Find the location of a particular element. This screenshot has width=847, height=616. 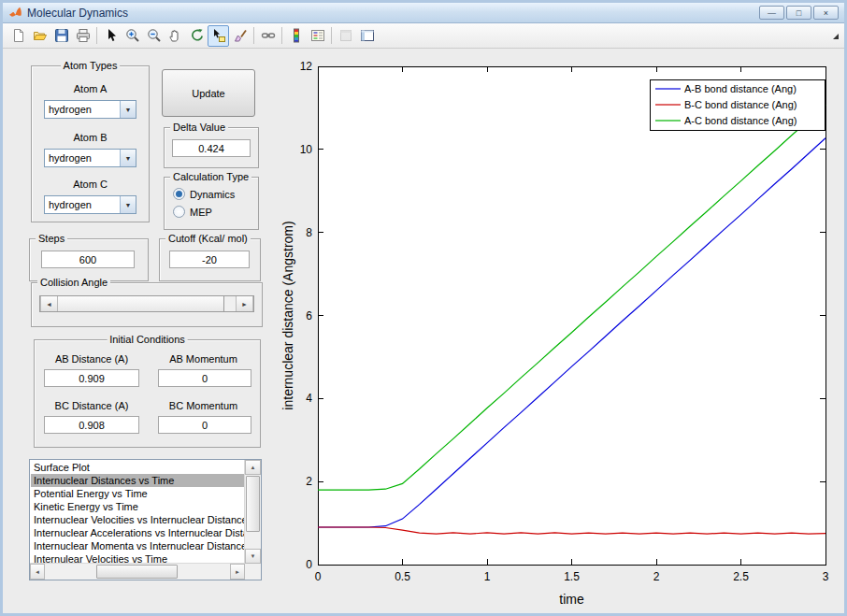

hide-plot-tools-icon is located at coordinates (346, 36).